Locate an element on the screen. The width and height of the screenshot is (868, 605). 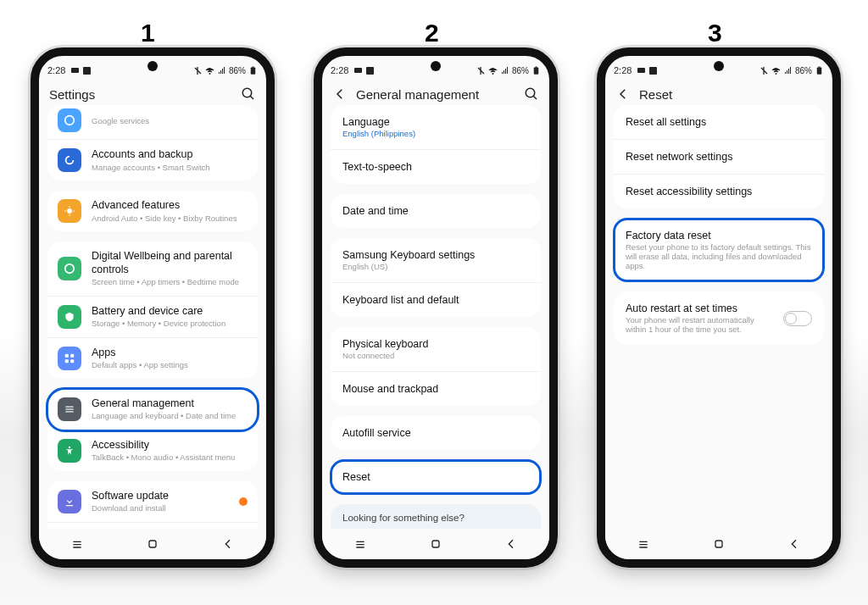
setting-kb-list: Keyboard list and default is located at coordinates (436, 300).